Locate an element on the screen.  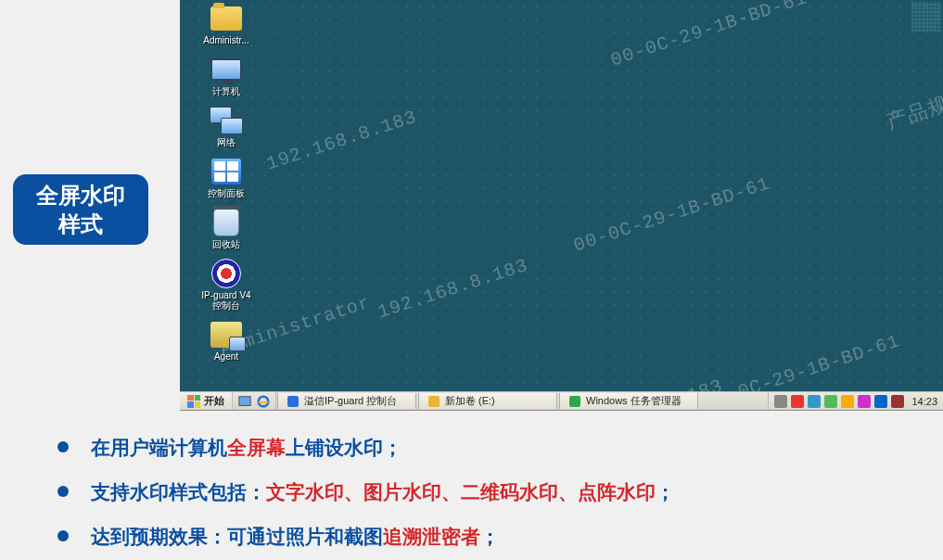
taskbar-item-volume-e: 新加卷 (E:) is located at coordinates (488, 401).